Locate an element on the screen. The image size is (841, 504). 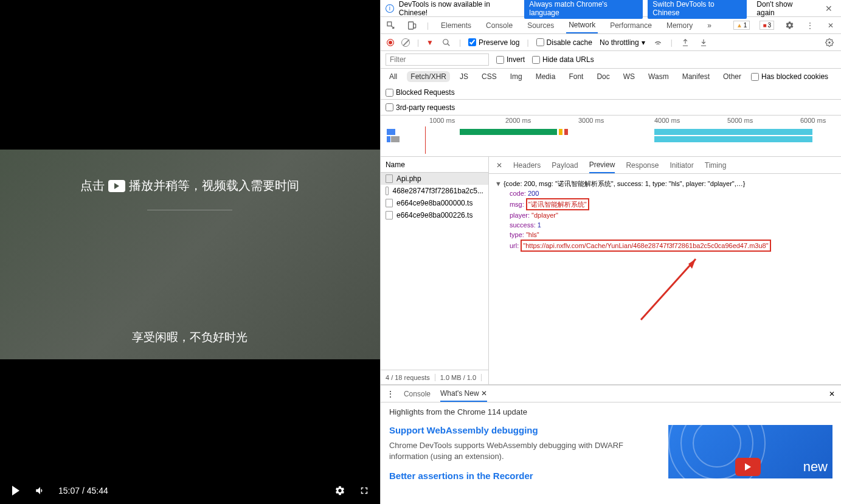
tab-response: Response is located at coordinates (642, 165).